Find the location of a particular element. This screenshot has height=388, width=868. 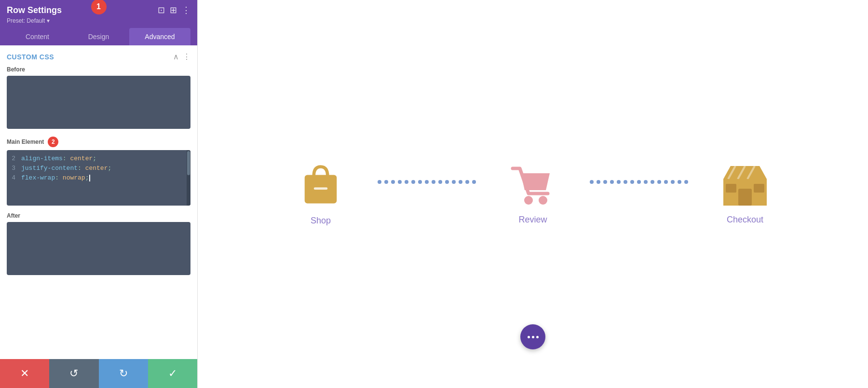

section-controls: ∧ ⋮ is located at coordinates (182, 57).